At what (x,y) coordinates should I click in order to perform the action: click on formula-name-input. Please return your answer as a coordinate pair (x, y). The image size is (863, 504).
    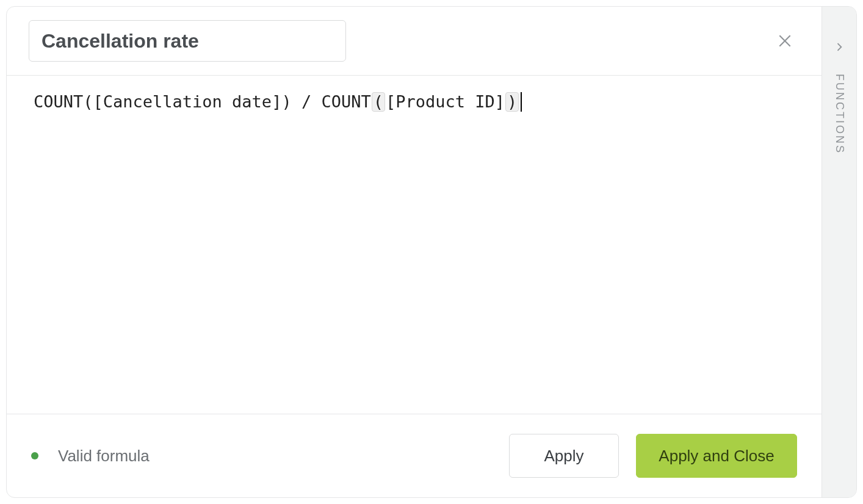
    Looking at the image, I should click on (187, 41).